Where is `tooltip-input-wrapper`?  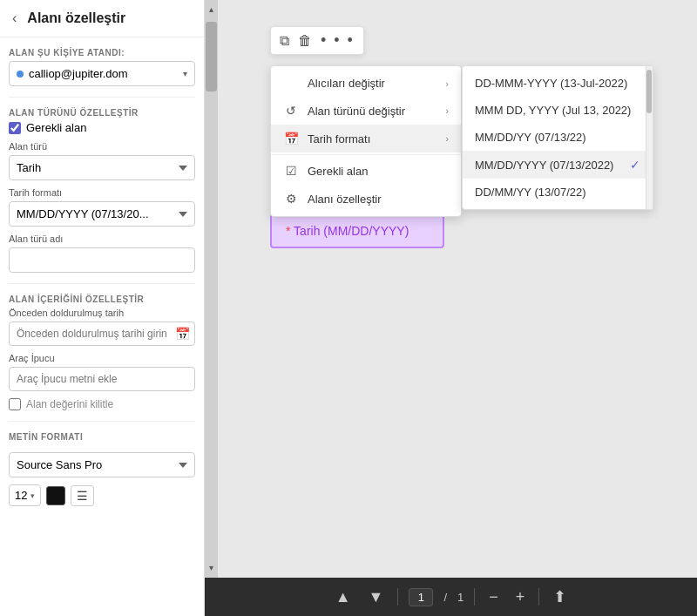
tooltip-input-wrapper is located at coordinates (102, 379).